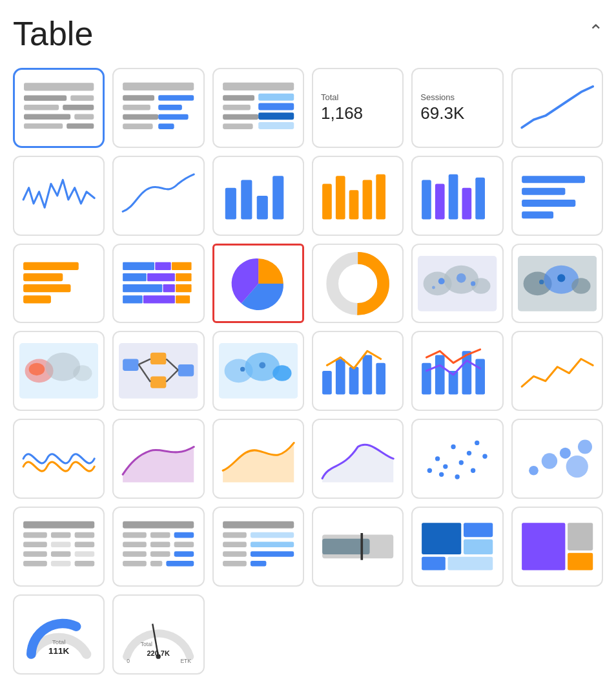 This screenshot has width=616, height=681. I want to click on svg-text: Total, so click(147, 644).